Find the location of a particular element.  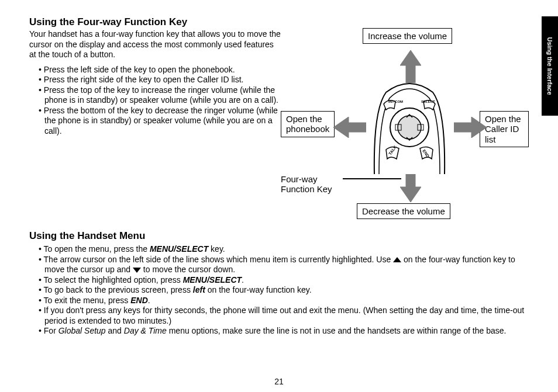

key-select: SELECT is located at coordinates (428, 102).